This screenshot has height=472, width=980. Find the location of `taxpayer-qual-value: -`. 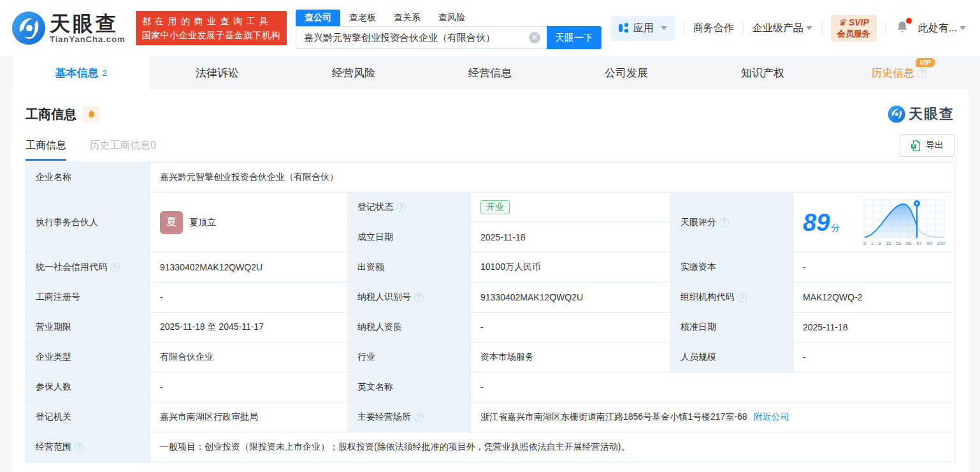

taxpayer-qual-value: - is located at coordinates (571, 328).